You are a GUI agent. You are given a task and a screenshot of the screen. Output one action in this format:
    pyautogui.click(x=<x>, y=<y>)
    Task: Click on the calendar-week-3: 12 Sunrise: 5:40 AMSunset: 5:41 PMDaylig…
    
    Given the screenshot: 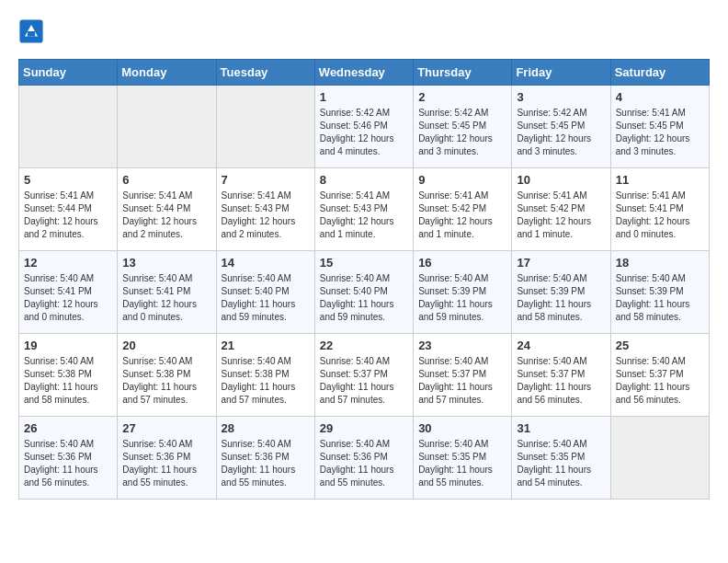 What is the action you would take?
    pyautogui.click(x=364, y=293)
    